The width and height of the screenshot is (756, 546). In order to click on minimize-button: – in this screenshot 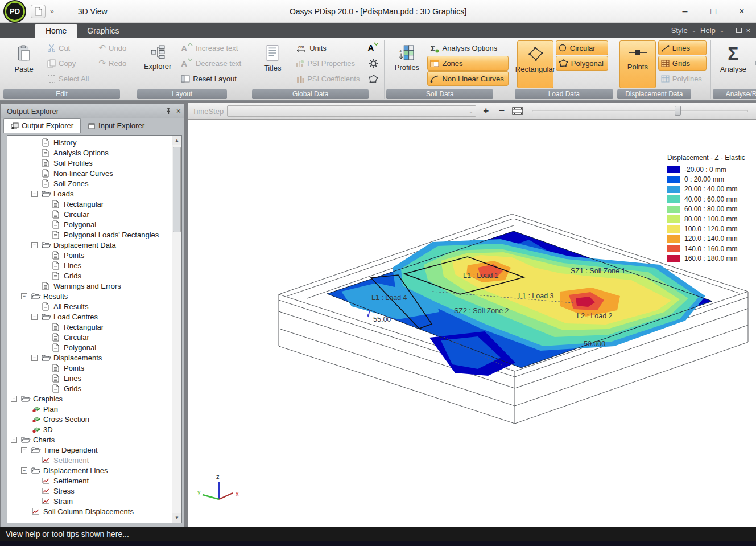, I will do `click(685, 11)`.